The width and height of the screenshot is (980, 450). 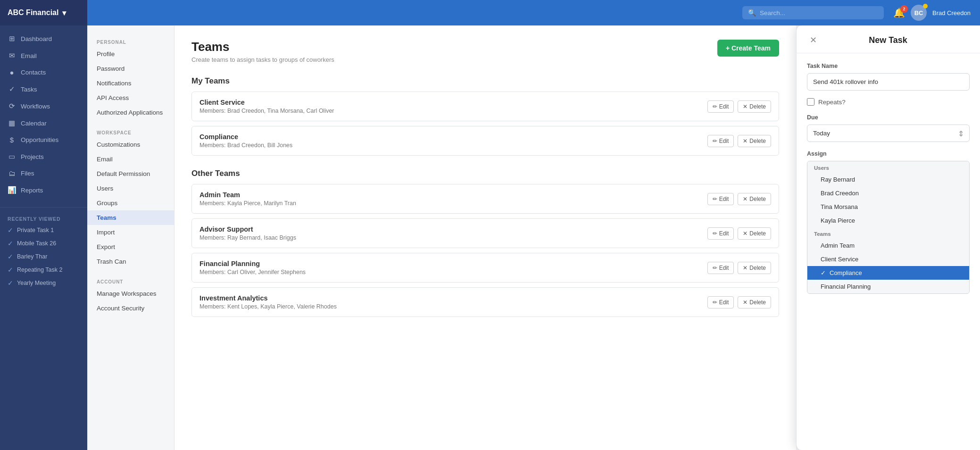 I want to click on recent-item-3: ✓ Repeating Task 2, so click(x=43, y=270).